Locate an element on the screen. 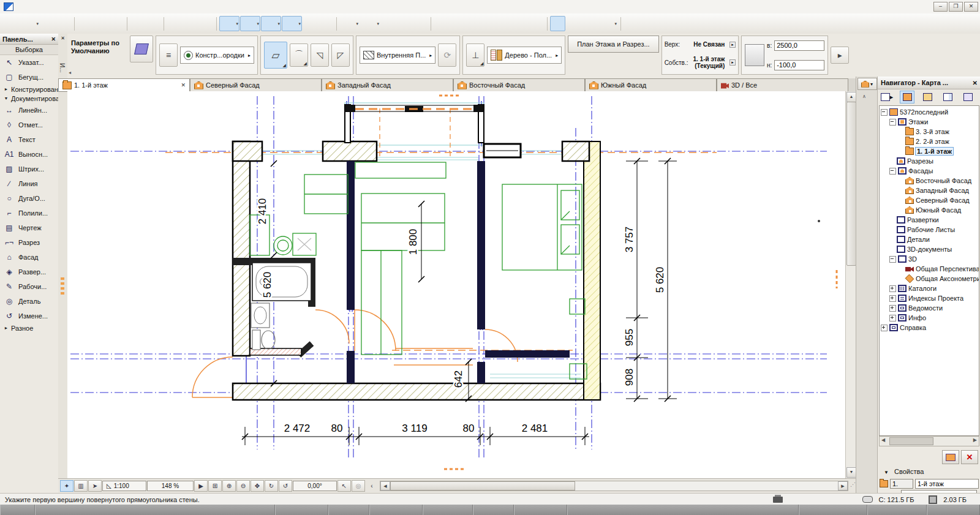  toolbox-item: ◎ Деталь is located at coordinates (29, 301).